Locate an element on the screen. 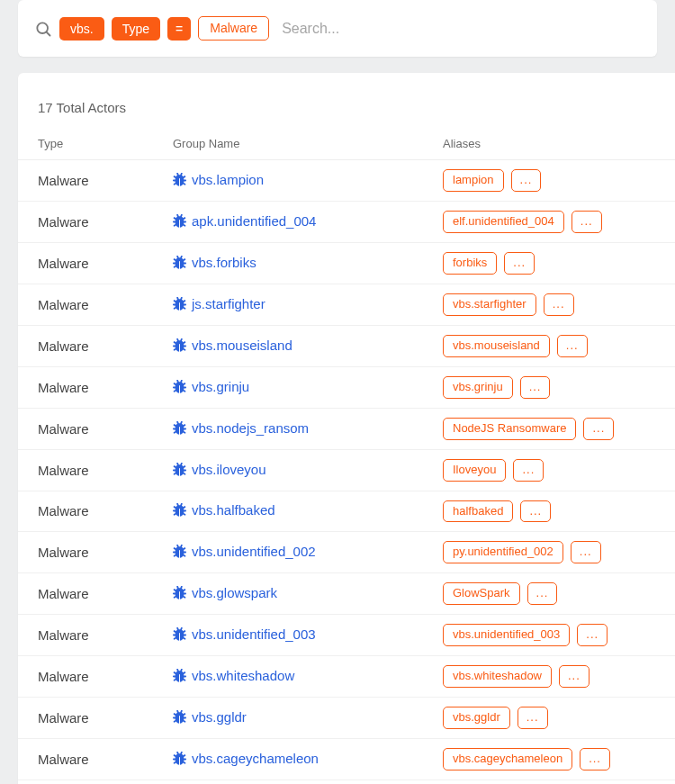 This screenshot has width=675, height=784. table-row: Malwarevbs.forbiksforbiks... is located at coordinates (346, 264).